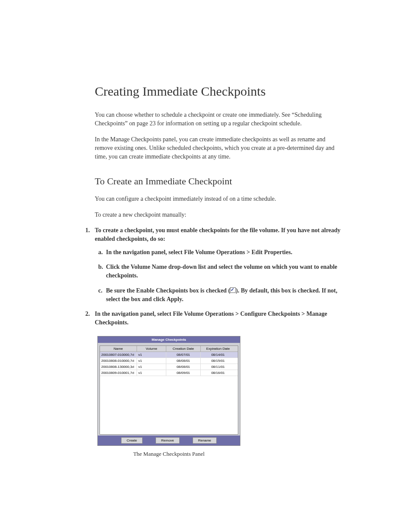 This screenshot has height=532, width=411. Describe the element at coordinates (118, 349) in the screenshot. I see `col-header-name: Name` at that location.